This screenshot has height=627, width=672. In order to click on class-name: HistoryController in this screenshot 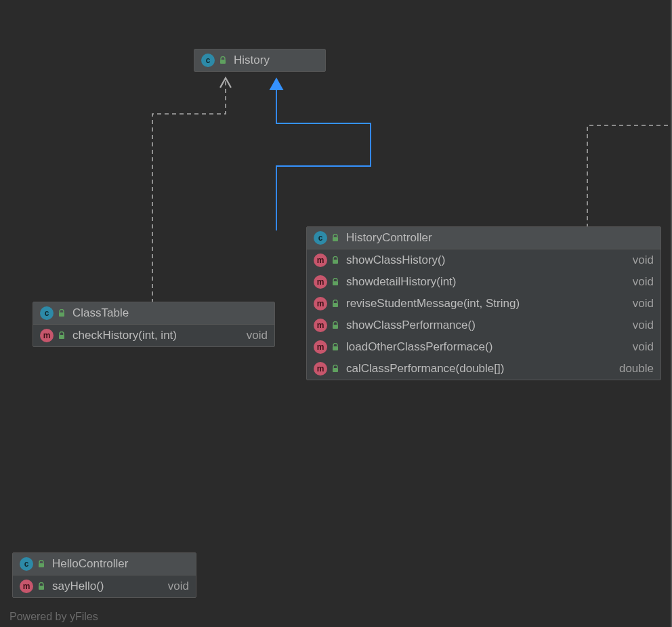, I will do `click(389, 238)`.